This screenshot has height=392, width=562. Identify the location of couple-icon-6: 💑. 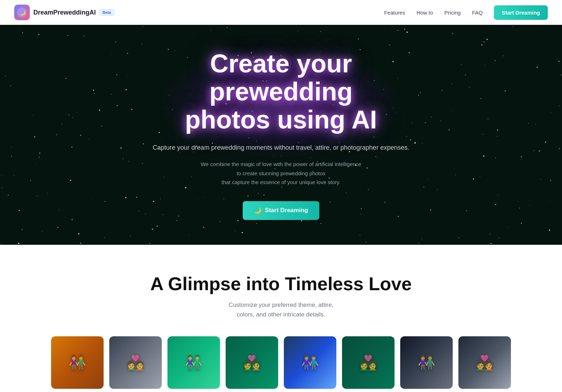
(368, 363).